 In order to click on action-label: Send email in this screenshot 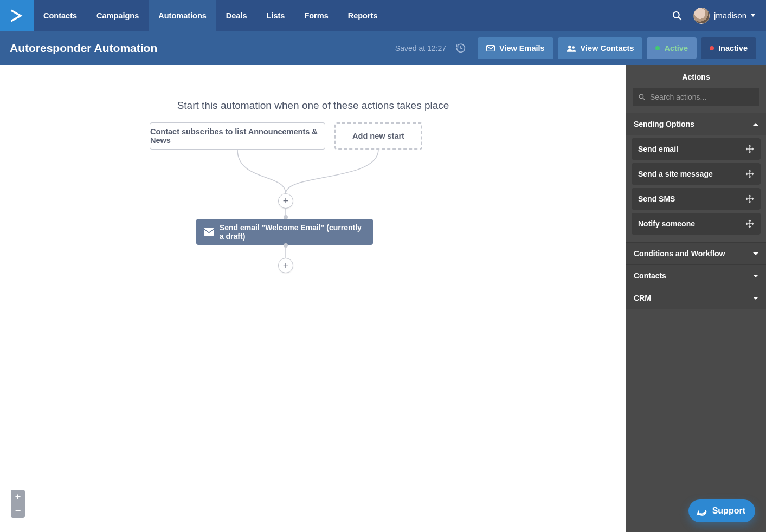, I will do `click(658, 149)`.